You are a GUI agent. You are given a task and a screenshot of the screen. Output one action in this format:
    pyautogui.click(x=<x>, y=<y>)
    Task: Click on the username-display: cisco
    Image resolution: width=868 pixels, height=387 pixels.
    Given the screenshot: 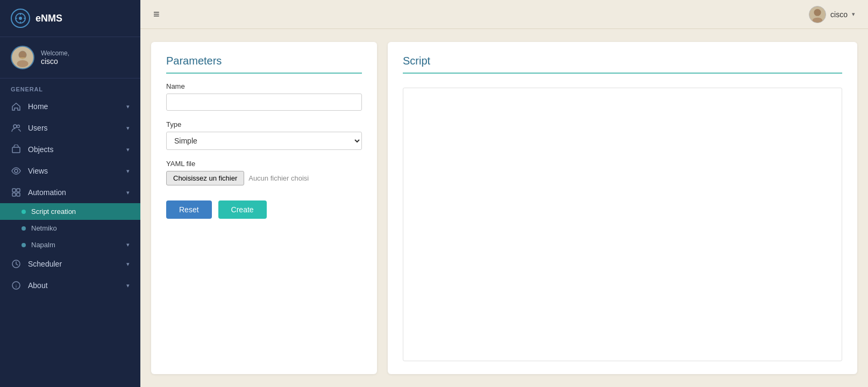 What is the action you would take?
    pyautogui.click(x=55, y=61)
    